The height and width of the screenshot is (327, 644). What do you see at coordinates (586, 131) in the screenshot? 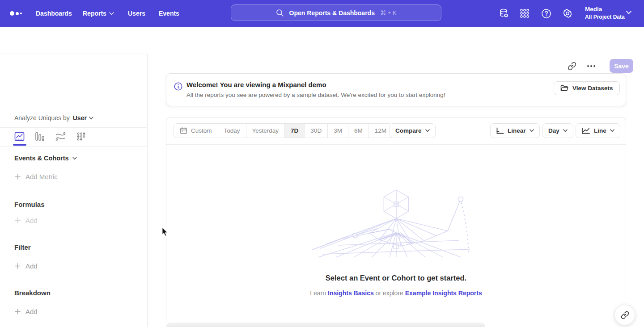
I see `line-chart-icon` at bounding box center [586, 131].